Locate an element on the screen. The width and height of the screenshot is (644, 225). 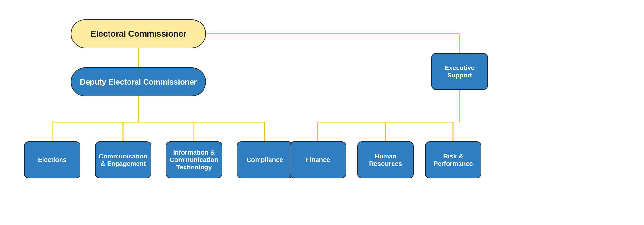
elections-node: Elections is located at coordinates (52, 160).